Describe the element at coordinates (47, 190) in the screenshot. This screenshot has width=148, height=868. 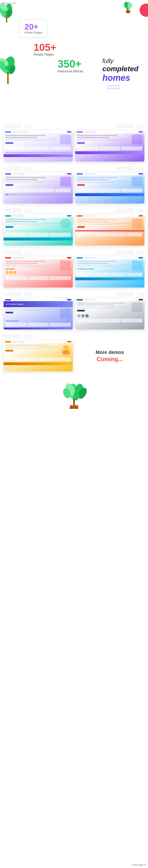
I see `home-03-stat3` at that location.